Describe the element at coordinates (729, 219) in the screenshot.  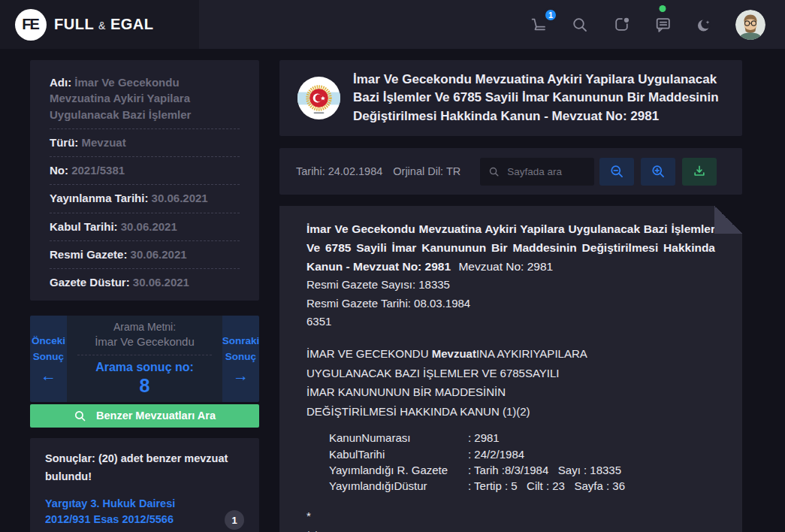
I see `page-fold-corner` at that location.